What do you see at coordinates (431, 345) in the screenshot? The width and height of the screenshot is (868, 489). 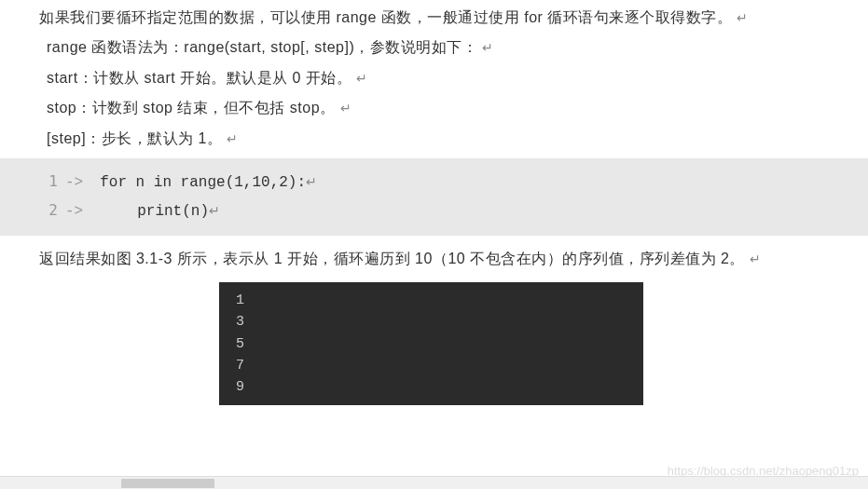 I see `output-line: 5` at bounding box center [431, 345].